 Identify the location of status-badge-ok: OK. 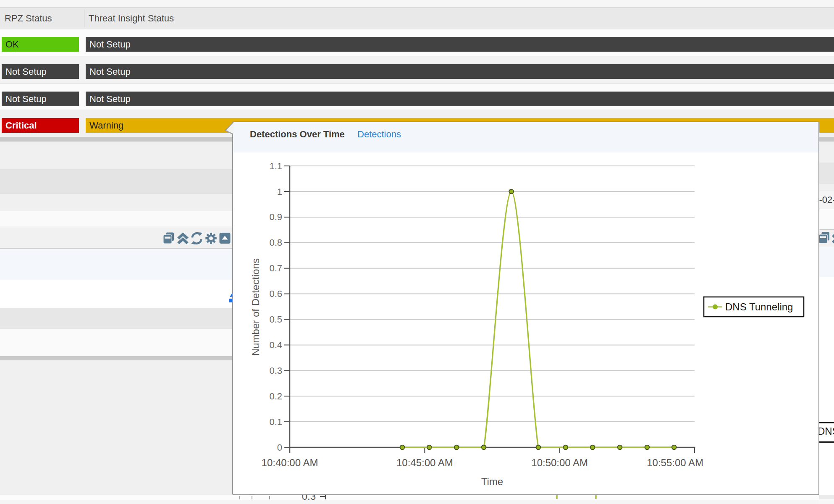
(40, 45).